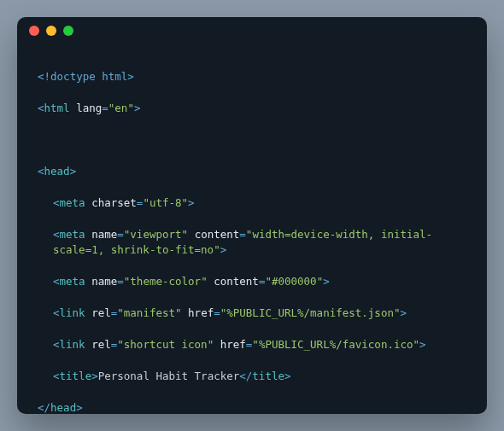 This screenshot has width=504, height=431. I want to click on maximize-icon, so click(68, 31).